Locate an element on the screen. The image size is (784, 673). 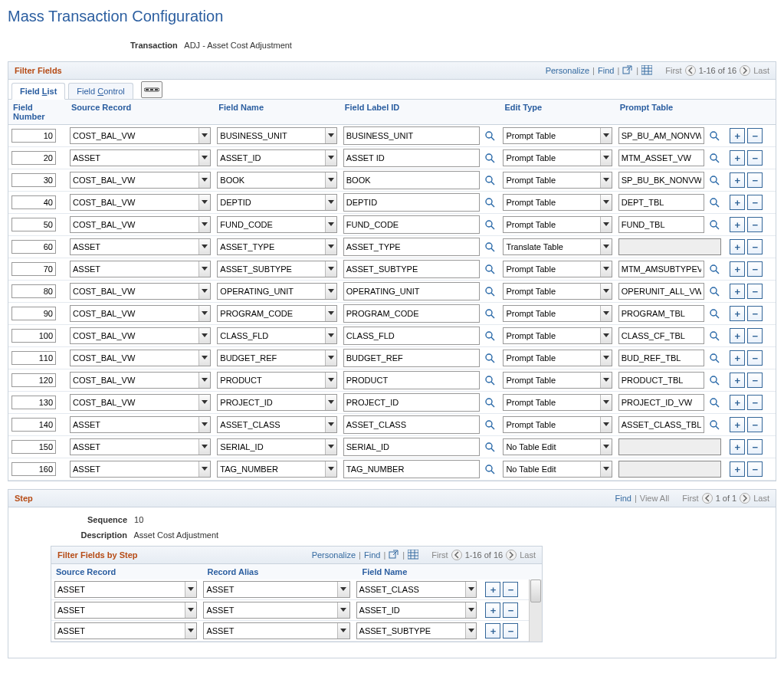
prev-page-icon is located at coordinates (691, 71).